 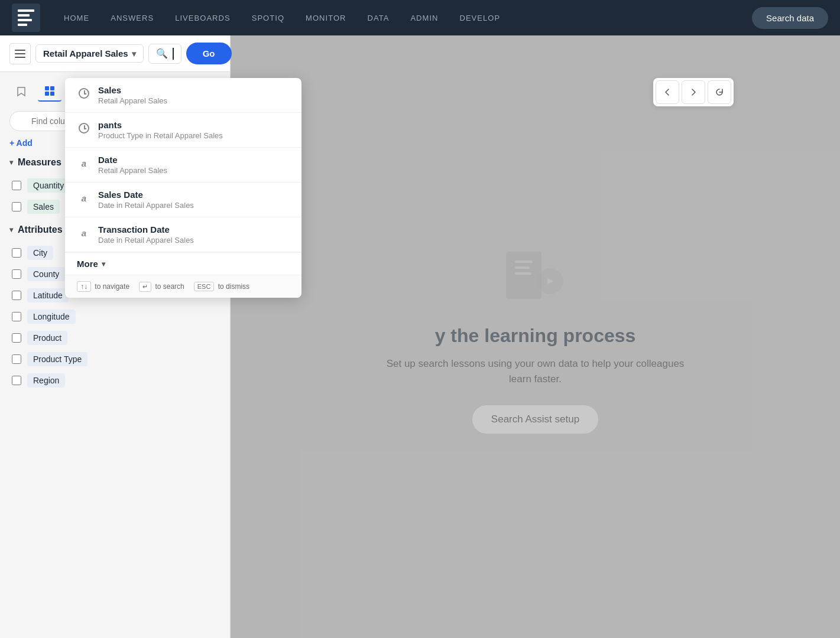 What do you see at coordinates (84, 93) in the screenshot?
I see `clock-icon-sales` at bounding box center [84, 93].